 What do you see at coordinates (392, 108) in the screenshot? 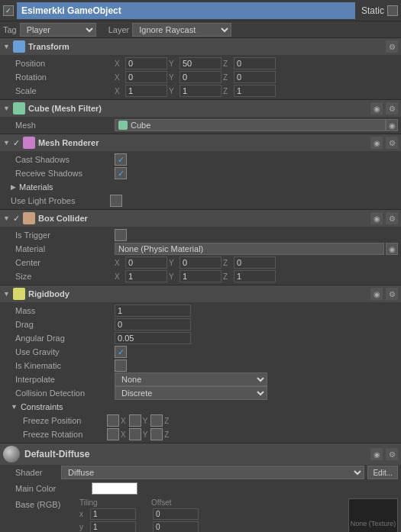
I see `mesh-filter-settings-icon: ⚙` at bounding box center [392, 108].